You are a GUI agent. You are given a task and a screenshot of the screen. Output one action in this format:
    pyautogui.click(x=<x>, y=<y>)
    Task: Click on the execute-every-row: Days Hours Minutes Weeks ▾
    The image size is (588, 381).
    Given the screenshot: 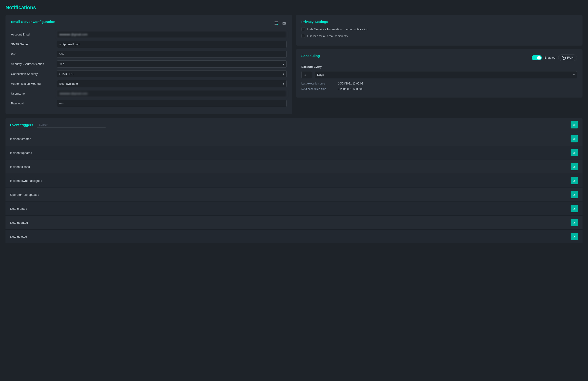 What is the action you would take?
    pyautogui.click(x=439, y=75)
    